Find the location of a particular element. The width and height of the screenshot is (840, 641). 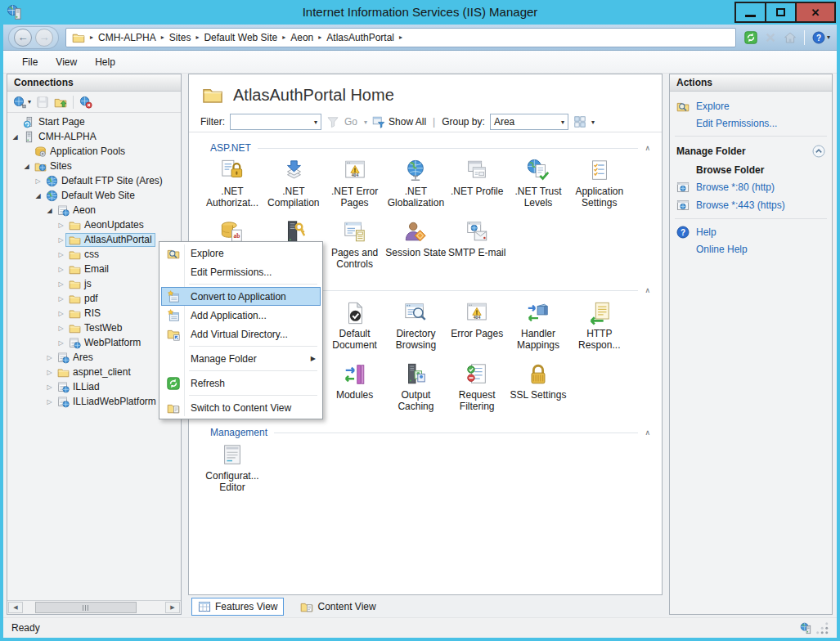

context-menu-item-switch-to-content-view: Switch to Content View is located at coordinates (240, 407).